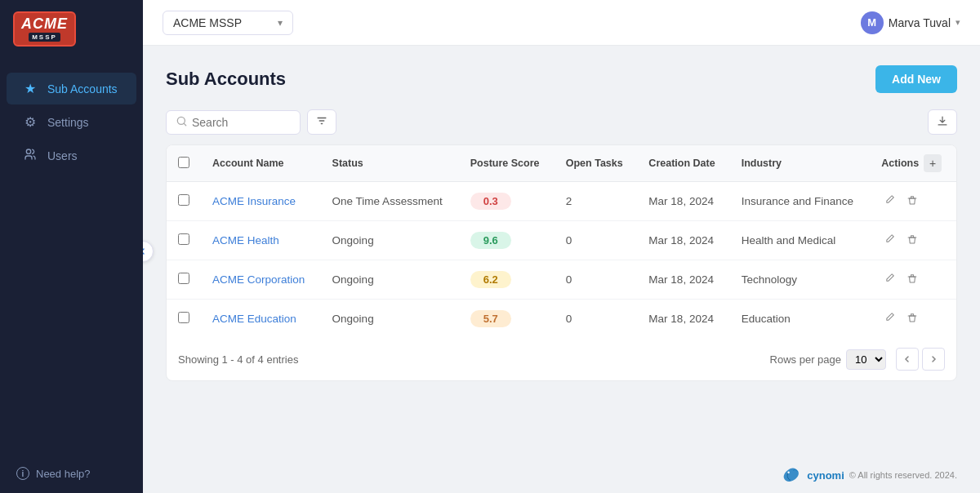  Describe the element at coordinates (72, 473) in the screenshot. I see `help-link: i Need help?` at that location.